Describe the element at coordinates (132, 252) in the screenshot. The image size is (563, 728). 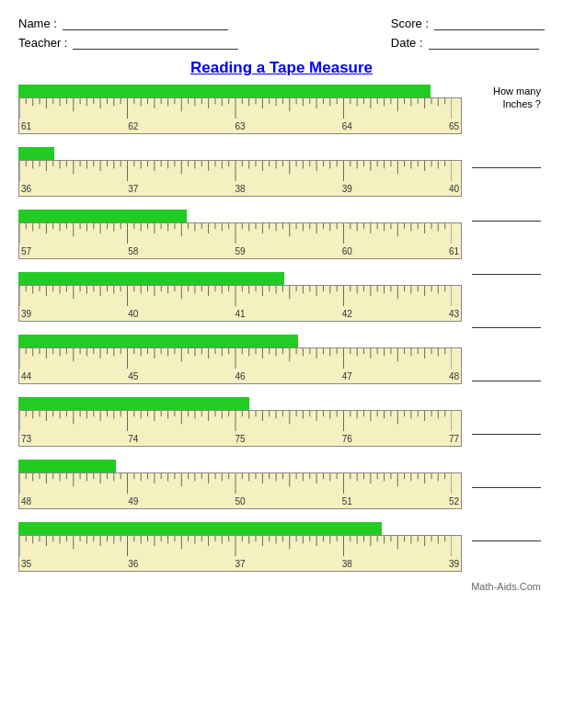
I see `ruler-number: 58` at that location.